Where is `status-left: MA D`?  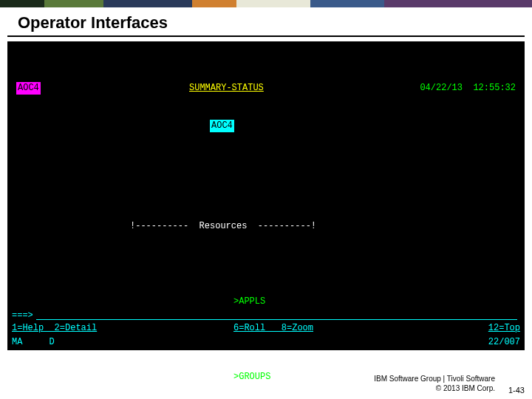 status-left: MA D is located at coordinates (33, 343).